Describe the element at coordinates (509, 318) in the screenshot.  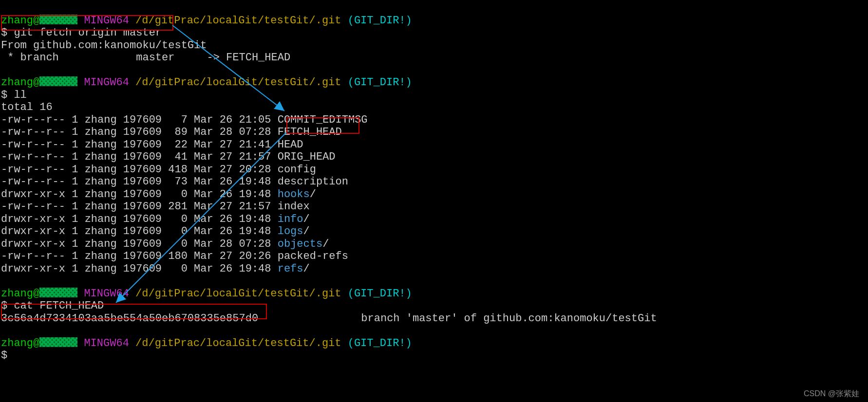
I see `fetch-head-rest: branch 'master' of github.com:kanomoku/t…` at that location.